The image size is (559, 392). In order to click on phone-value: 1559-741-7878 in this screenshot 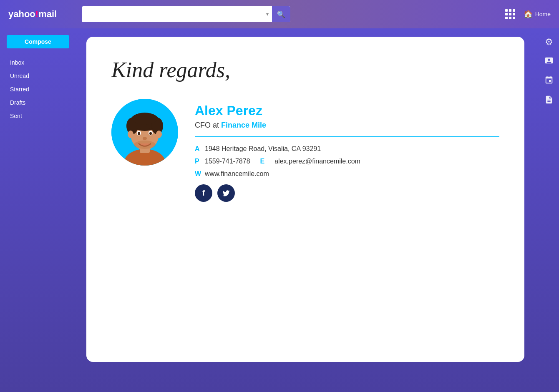, I will do `click(228, 161)`.